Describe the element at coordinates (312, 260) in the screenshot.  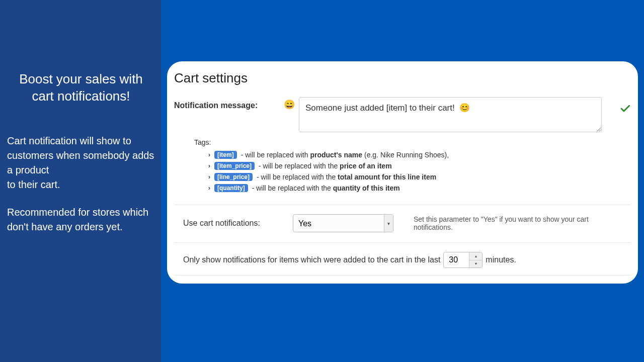
I see `minutes-prefix-text: Only show notifications for items which …` at that location.